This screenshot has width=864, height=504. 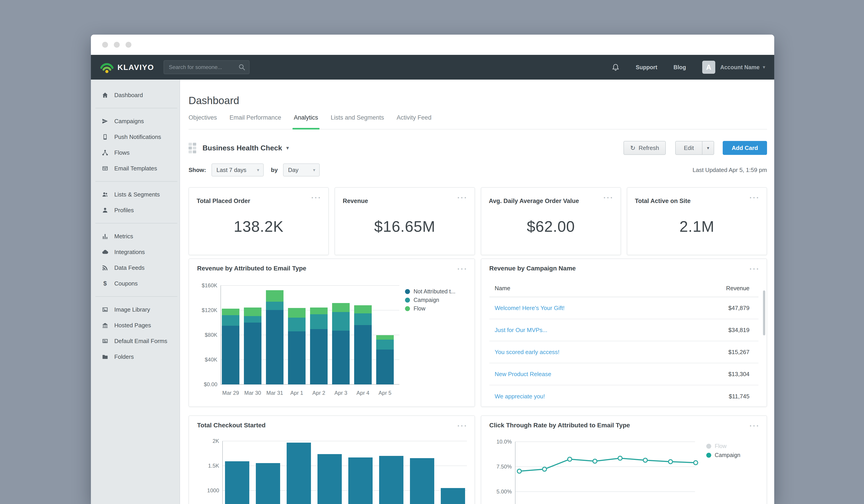 I want to click on refresh-label: Refresh, so click(x=649, y=148).